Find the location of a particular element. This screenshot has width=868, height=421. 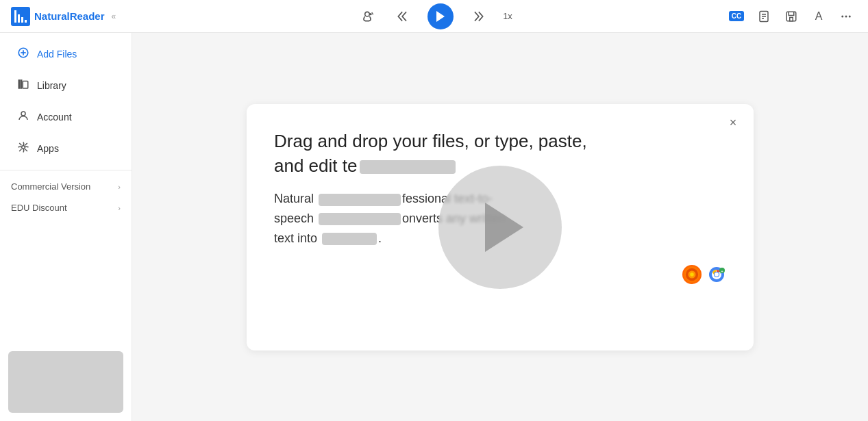

topbar-controls: 1x is located at coordinates (434, 16).